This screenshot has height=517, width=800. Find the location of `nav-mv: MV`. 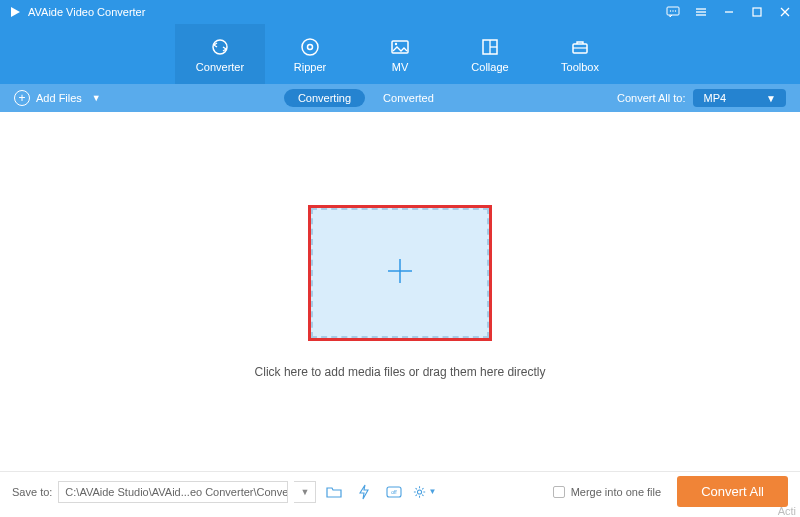

nav-mv: MV is located at coordinates (400, 54).